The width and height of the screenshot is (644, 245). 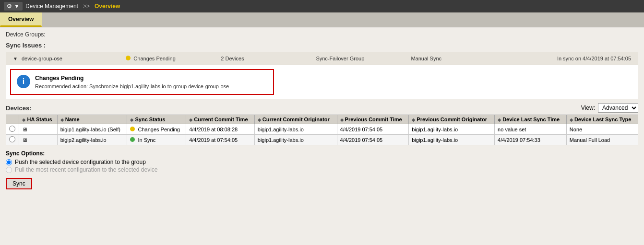 I want to click on table-header: ◆ HA Status ◆ Name ◆ Sync Status ◆ Curre…, so click(x=322, y=120).